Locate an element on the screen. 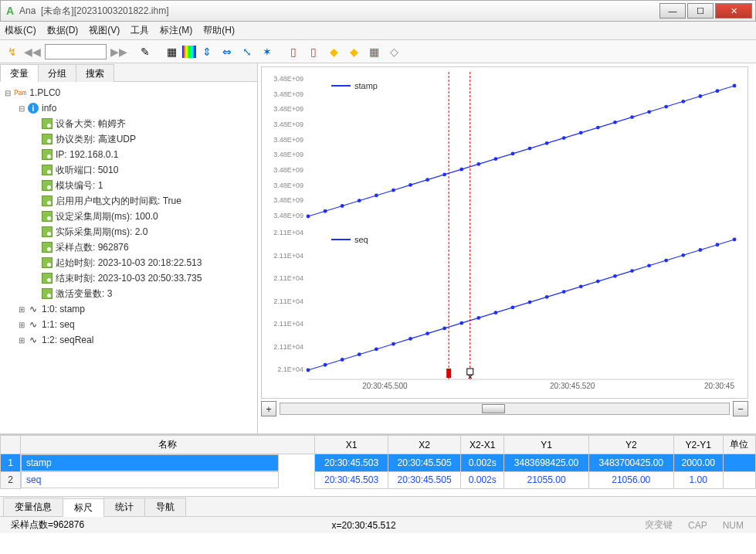 The height and width of the screenshot is (554, 756). tree-item: 模块编号: 1 is located at coordinates (79, 185).